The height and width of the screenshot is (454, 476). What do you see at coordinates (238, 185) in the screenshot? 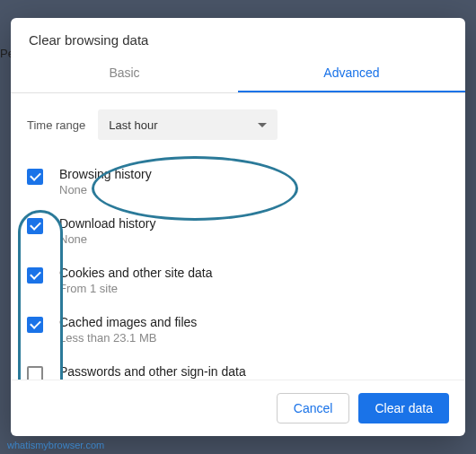
I see `list-item: Browsing history None` at bounding box center [238, 185].